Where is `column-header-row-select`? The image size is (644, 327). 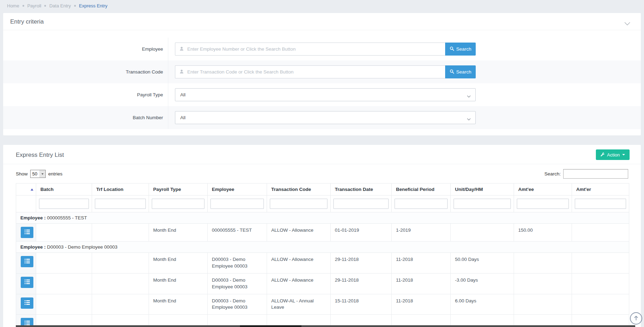
column-header-row-select is located at coordinates (26, 190).